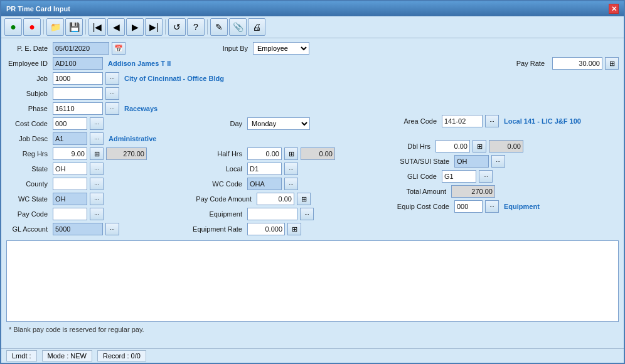 The height and width of the screenshot is (364, 625). I want to click on equipment-rate-calc-button: ⊞, so click(294, 229).